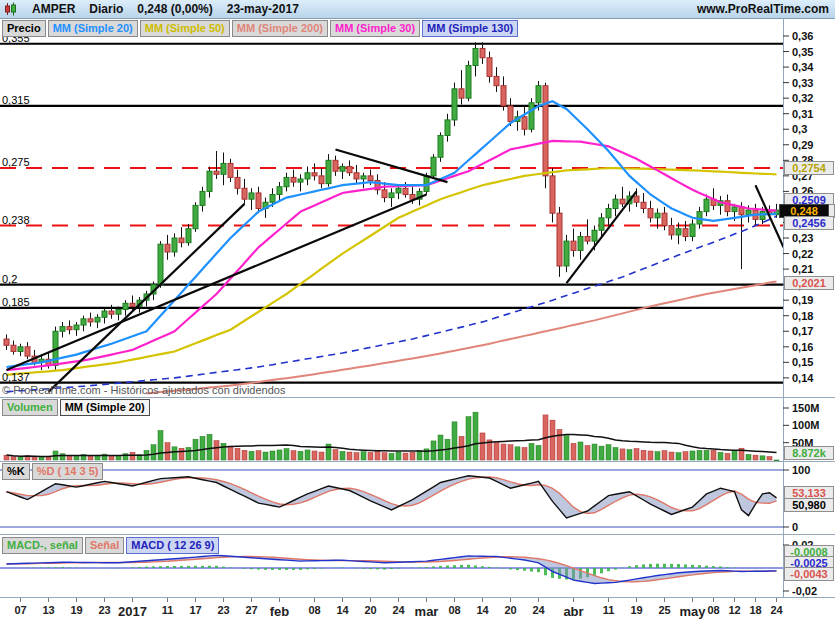 The width and height of the screenshot is (835, 620). I want to click on stochastic-pane-legend: %K %D ( 14 3 5), so click(54, 472).